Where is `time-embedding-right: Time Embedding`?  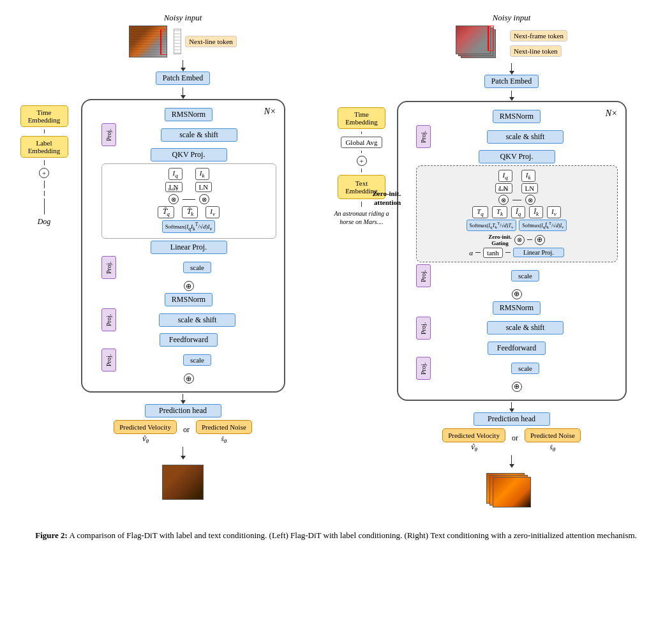
time-embedding-right: Time Embedding is located at coordinates (361, 118).